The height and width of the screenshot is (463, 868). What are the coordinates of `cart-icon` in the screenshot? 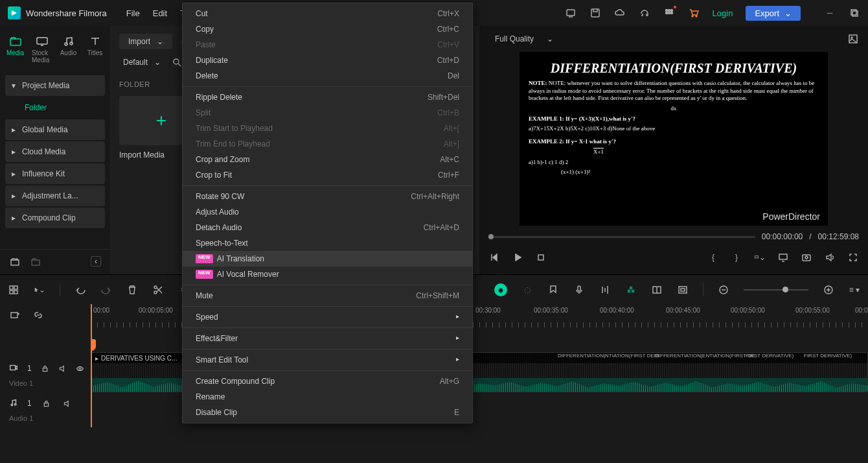 It's located at (694, 13).